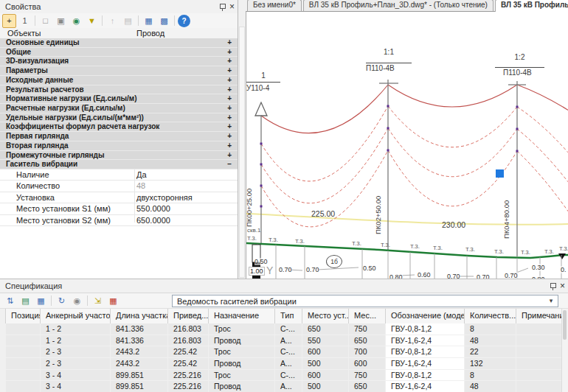 Image resolution: width=568 pixels, height=392 pixels. Describe the element at coordinates (164, 21) in the screenshot. I see `table-export-icon: ▩` at that location.